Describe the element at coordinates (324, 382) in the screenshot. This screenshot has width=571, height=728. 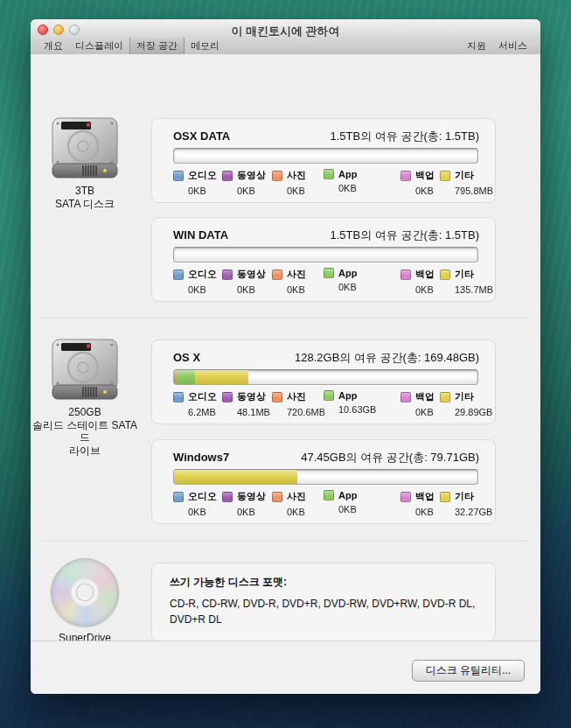
I see `partition-panel-os-x: OS X 128.2GB의 여유 공간(총: 169.48GB) 오디오6.2M…` at that location.